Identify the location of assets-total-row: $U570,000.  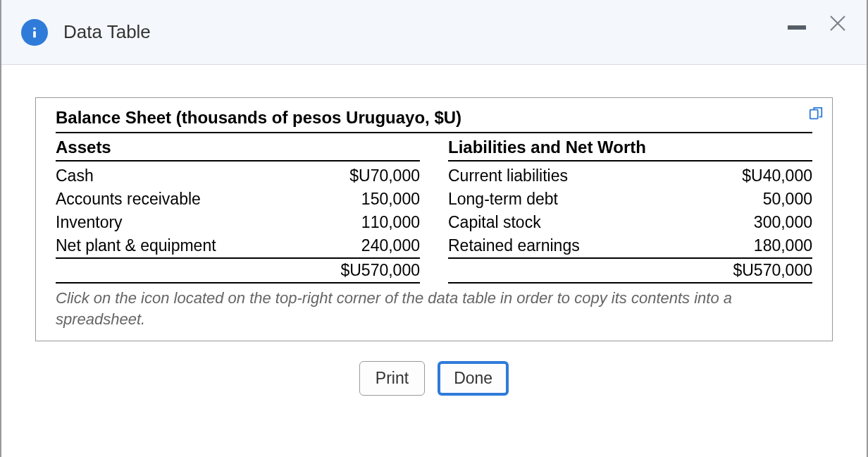
(238, 271).